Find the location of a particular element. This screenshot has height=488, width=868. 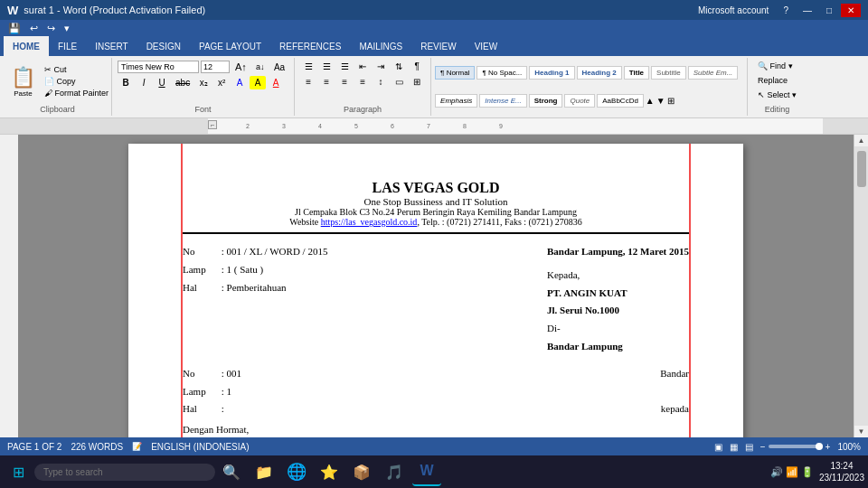

line-spacing-button: ↕ is located at coordinates (381, 81).